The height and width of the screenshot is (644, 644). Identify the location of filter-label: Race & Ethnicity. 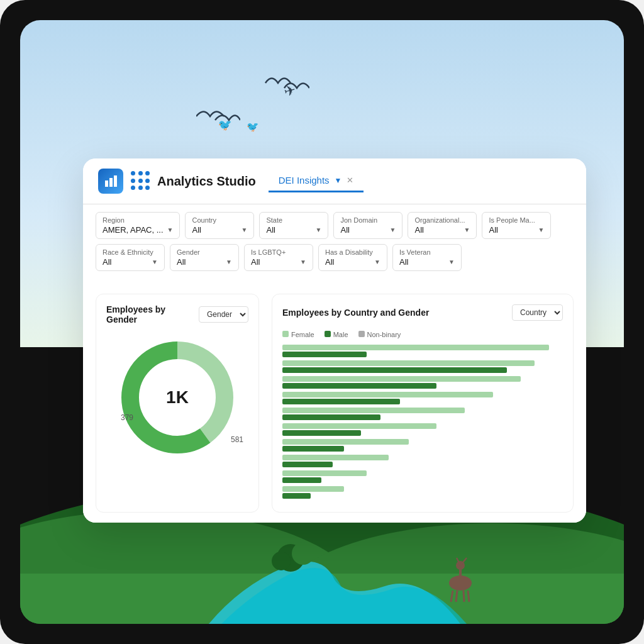
(130, 252).